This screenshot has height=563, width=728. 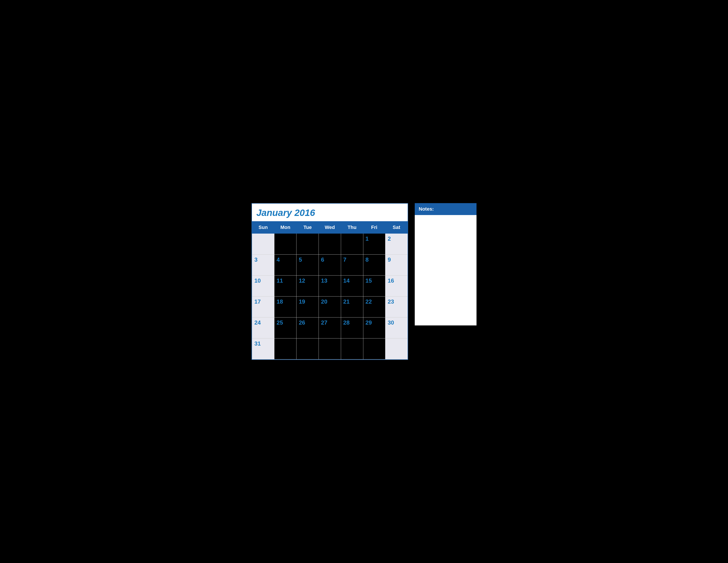 What do you see at coordinates (352, 286) in the screenshot?
I see `calendar-cell: 14` at bounding box center [352, 286].